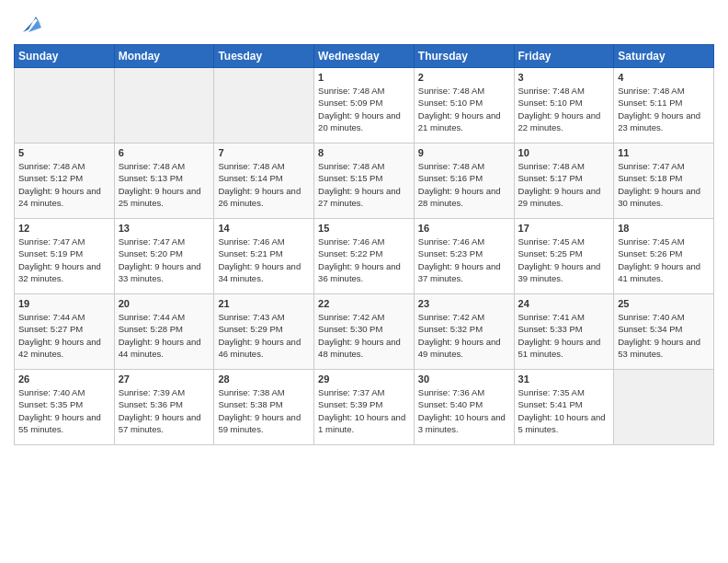 The image size is (728, 563). I want to click on day-number: 2, so click(464, 77).